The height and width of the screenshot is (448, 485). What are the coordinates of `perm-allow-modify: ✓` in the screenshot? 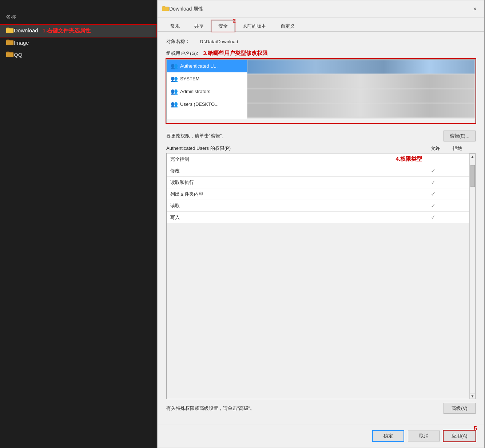 It's located at (433, 171).